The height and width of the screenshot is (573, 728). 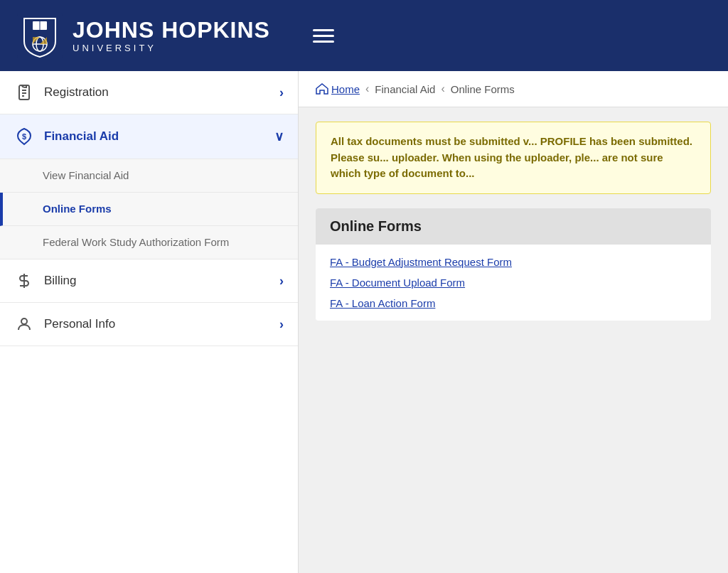 I want to click on billing-arrow-icon: ›, so click(x=282, y=282).